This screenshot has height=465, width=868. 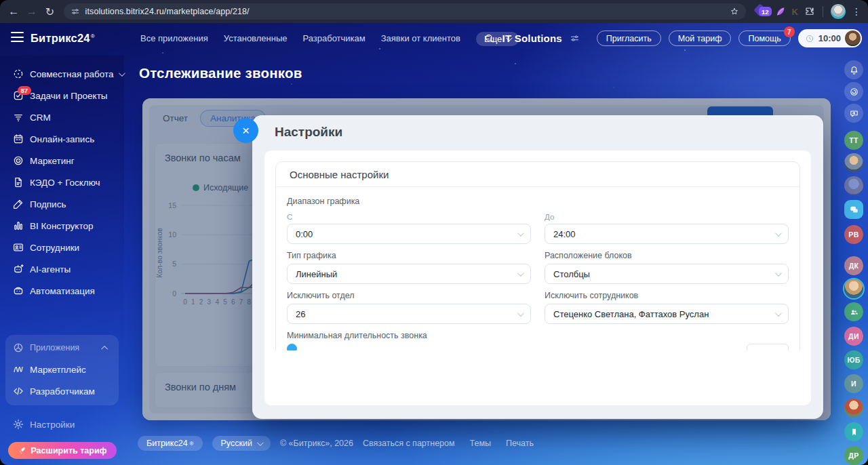 What do you see at coordinates (14, 12) in the screenshot?
I see `back-button: ←` at bounding box center [14, 12].